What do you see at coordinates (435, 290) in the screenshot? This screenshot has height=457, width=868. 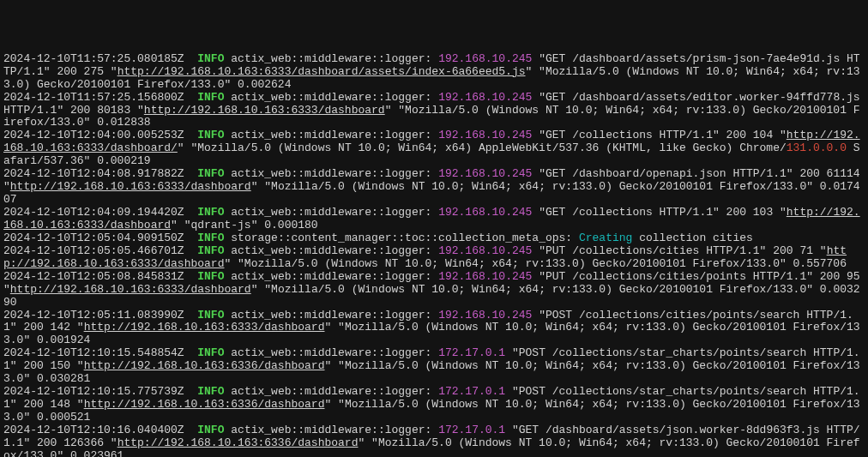 I see `log-line: 2024-12-10T12:05:08.845831Z INFO actix_w…` at bounding box center [435, 290].